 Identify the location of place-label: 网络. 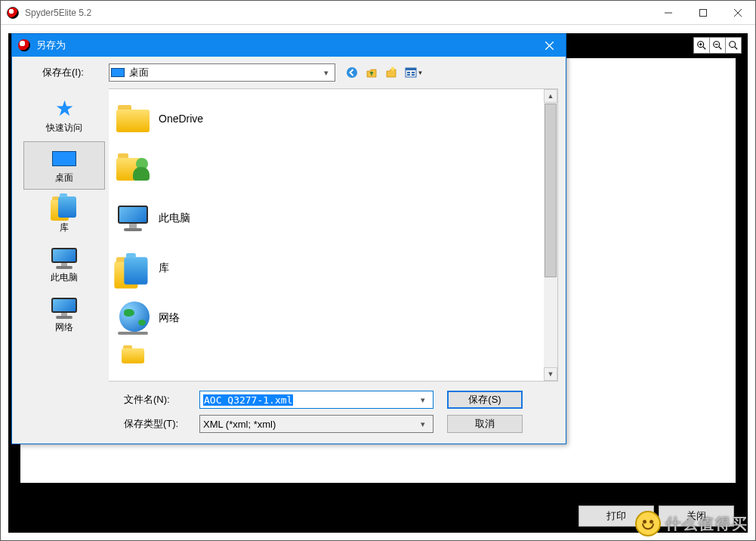
(64, 328).